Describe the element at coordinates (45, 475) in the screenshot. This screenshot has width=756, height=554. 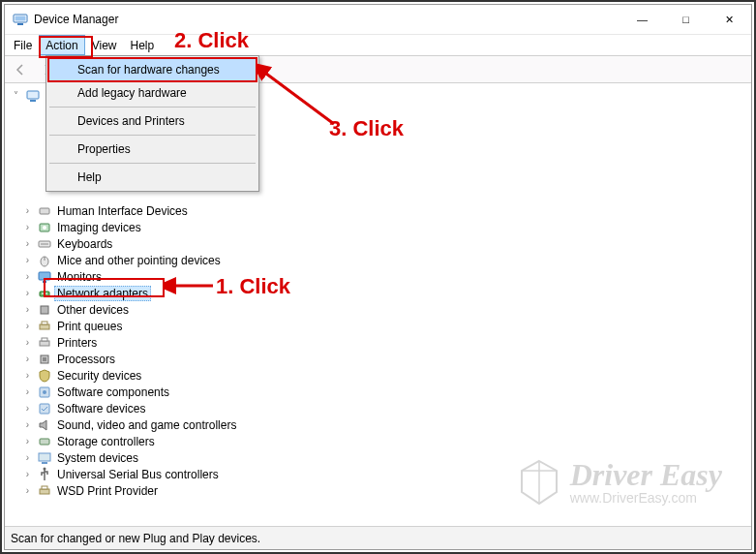
I see `usb-icon` at that location.